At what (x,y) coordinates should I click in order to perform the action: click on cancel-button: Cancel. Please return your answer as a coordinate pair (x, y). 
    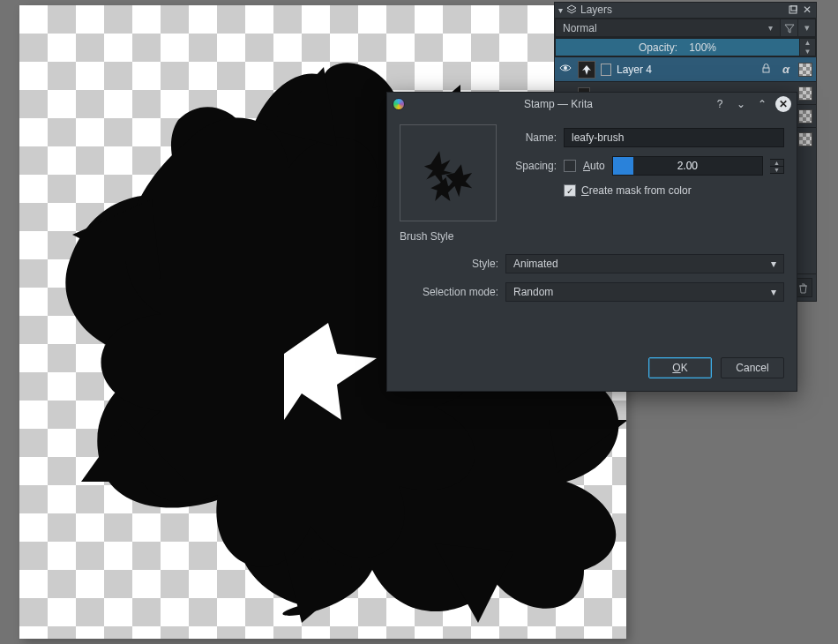
    Looking at the image, I should click on (752, 368).